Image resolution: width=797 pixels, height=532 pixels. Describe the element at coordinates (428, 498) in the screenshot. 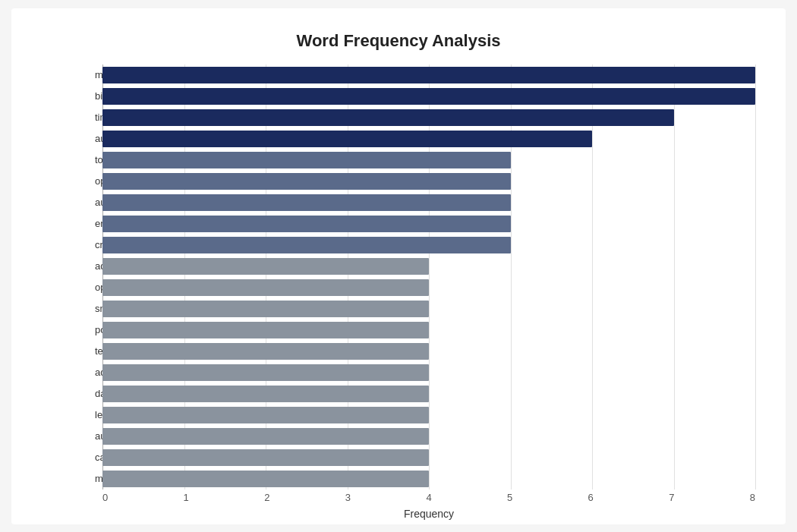

I see `x-tick: 4` at that location.